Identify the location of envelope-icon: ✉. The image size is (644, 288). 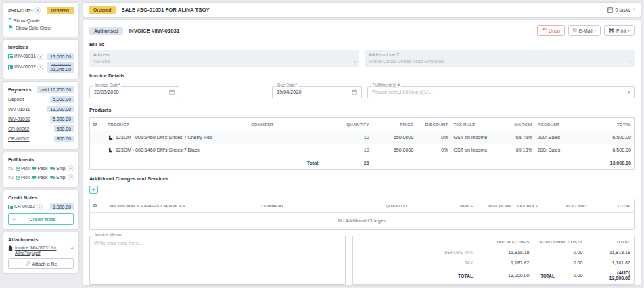
(575, 30).